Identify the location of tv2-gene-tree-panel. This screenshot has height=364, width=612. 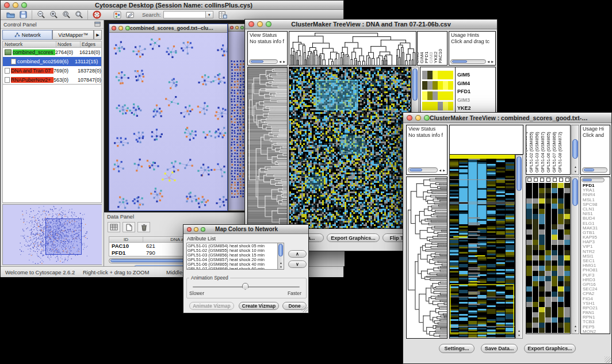
(427, 258).